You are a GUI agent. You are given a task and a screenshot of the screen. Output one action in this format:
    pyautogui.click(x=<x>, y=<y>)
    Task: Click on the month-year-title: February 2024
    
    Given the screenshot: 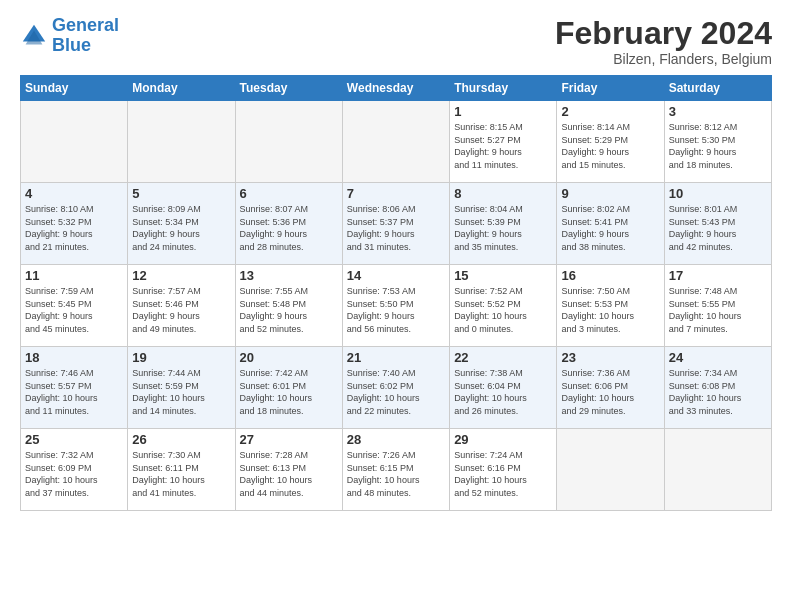 What is the action you would take?
    pyautogui.click(x=664, y=34)
    